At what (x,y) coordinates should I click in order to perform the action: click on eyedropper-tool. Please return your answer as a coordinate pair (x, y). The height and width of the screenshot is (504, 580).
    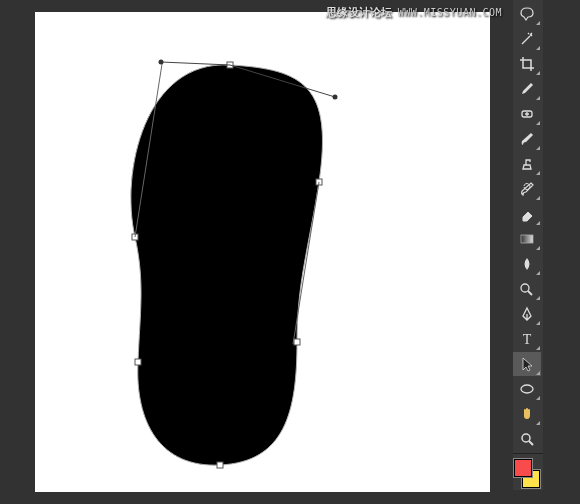
    Looking at the image, I should click on (527, 89).